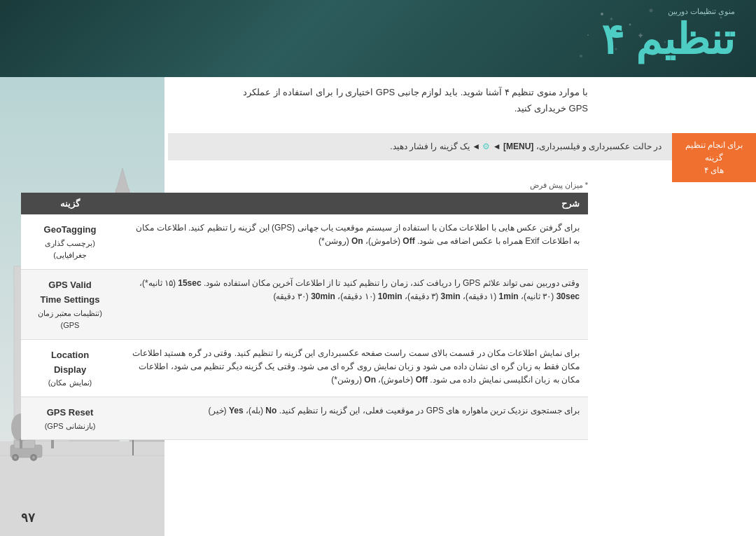 This screenshot has width=756, height=536. I want to click on intro-text: با موارد منوی تنظیم ۴ آشنا شوید. باید لو…, so click(304, 101).